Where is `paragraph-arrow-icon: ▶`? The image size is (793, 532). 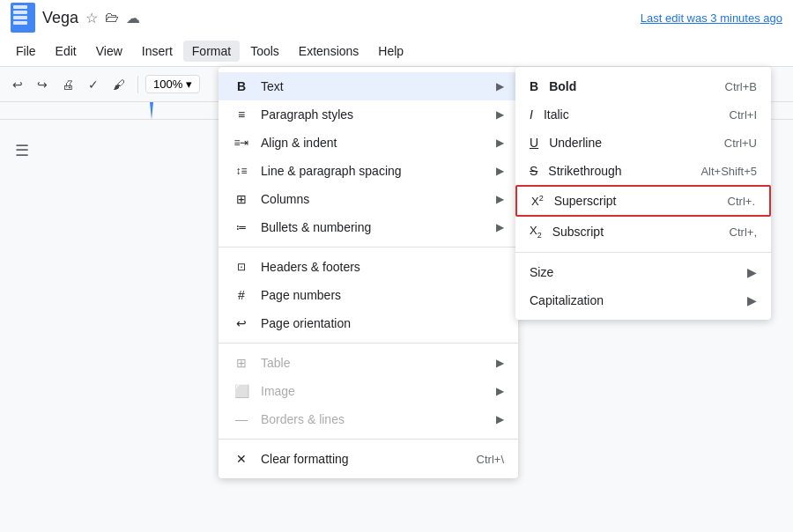
paragraph-arrow-icon: ▶ is located at coordinates (500, 115).